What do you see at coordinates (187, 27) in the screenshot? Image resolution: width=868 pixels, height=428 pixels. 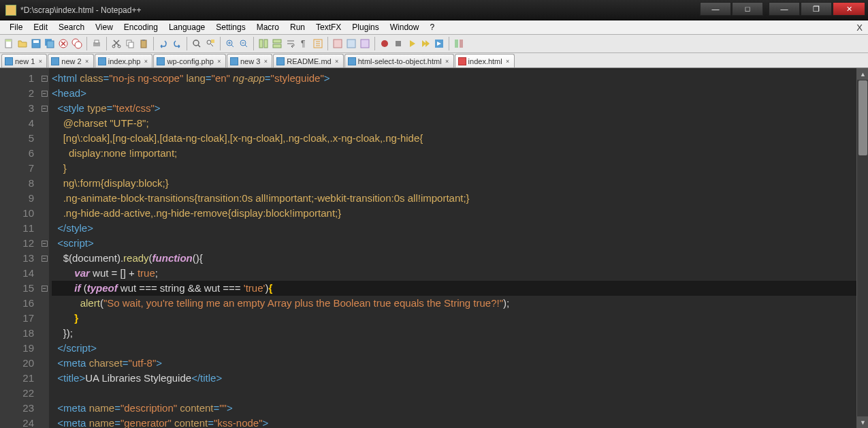 I see `menu-language: Language` at bounding box center [187, 27].